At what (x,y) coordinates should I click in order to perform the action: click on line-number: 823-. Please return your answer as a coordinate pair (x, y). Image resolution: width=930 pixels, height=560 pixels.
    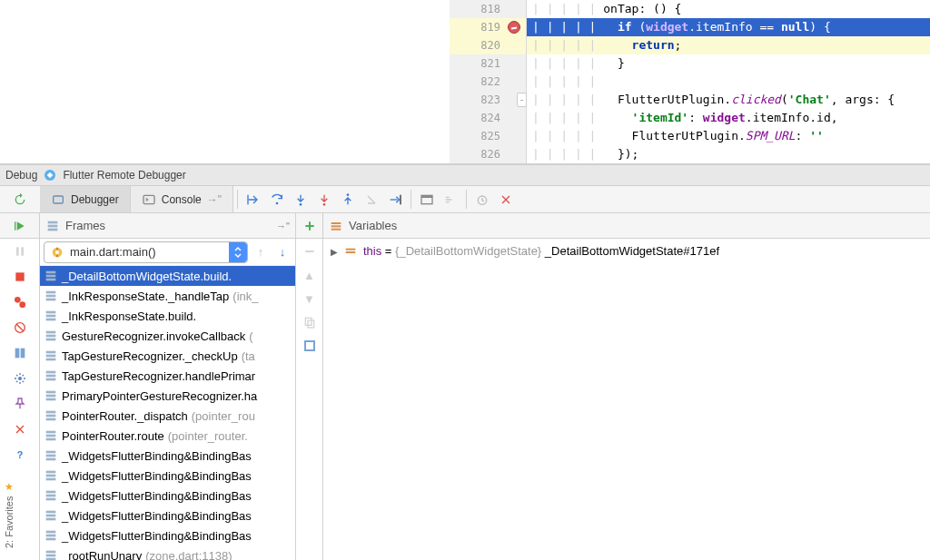
    Looking at the image, I should click on (488, 100).